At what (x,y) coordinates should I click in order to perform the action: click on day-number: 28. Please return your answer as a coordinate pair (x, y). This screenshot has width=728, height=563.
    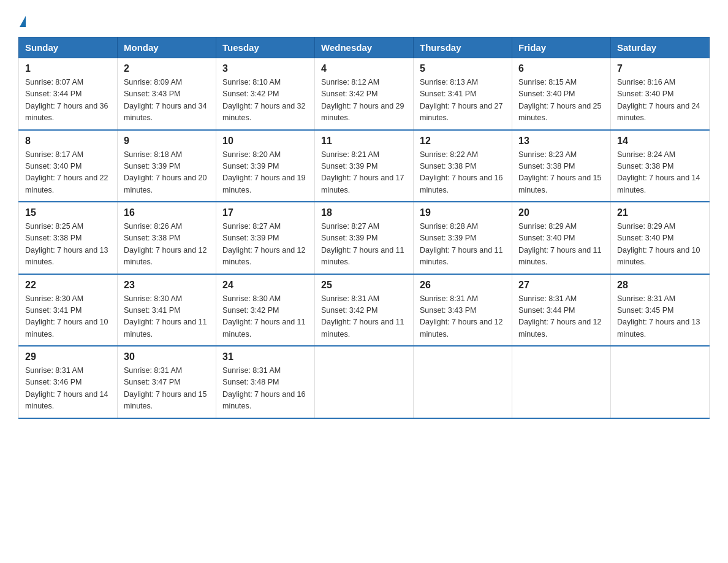
    Looking at the image, I should click on (660, 285).